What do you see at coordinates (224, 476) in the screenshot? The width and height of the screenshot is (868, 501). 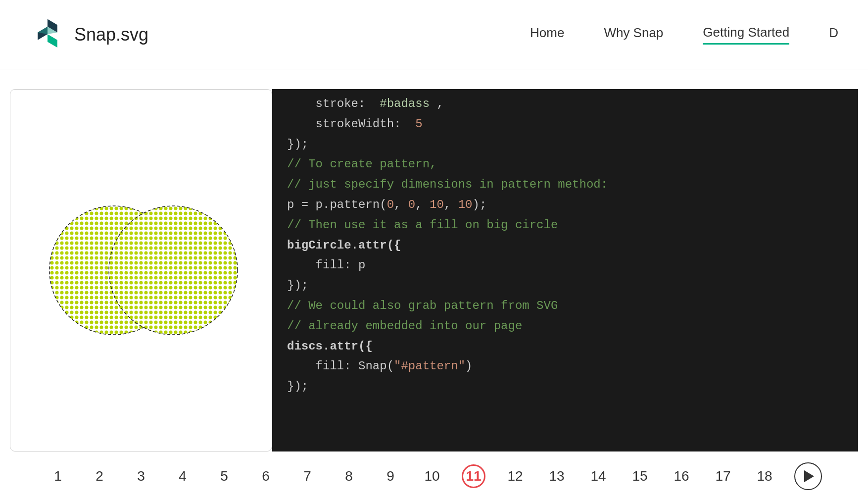 I see `page-5: 5` at bounding box center [224, 476].